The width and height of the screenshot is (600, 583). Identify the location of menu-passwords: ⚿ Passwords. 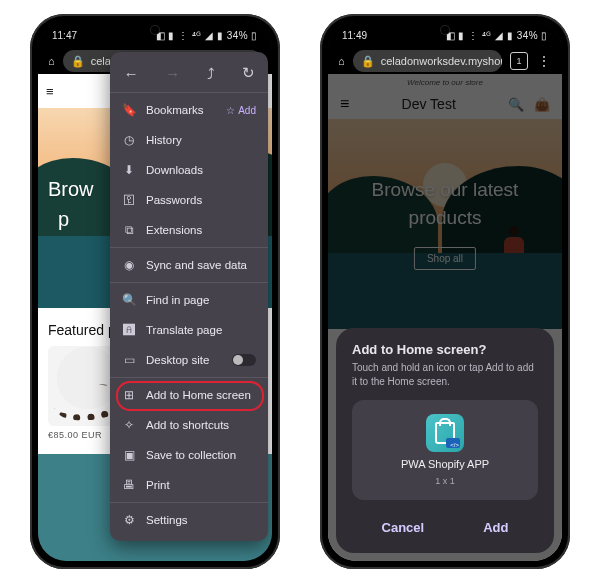
(189, 200).